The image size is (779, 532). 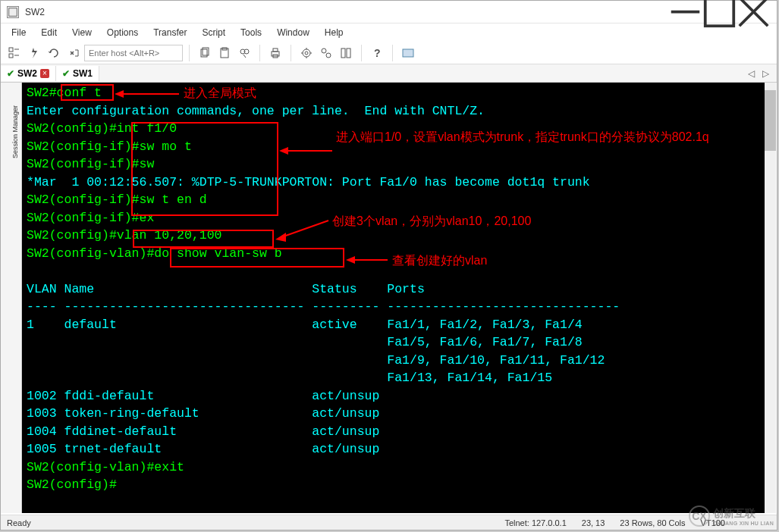 I want to click on toolbar: ?, so click(x=388, y=53).